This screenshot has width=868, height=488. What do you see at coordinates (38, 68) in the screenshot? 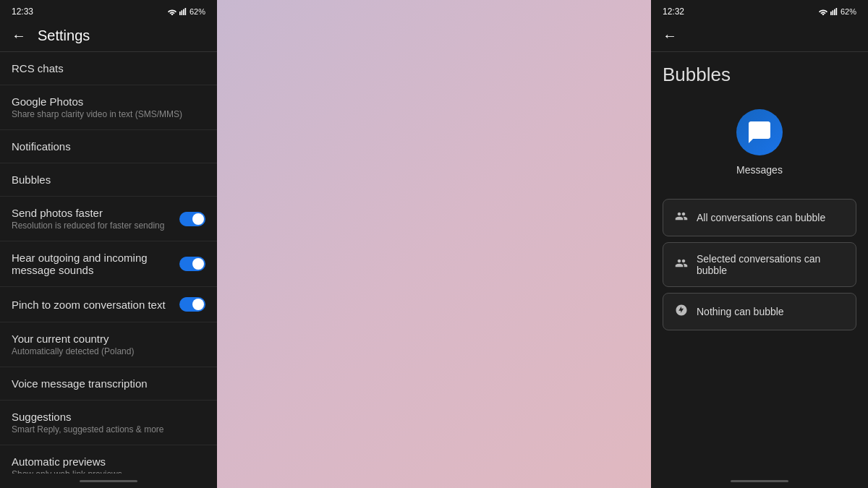
I see `rcs-title: RCS chats` at bounding box center [38, 68].